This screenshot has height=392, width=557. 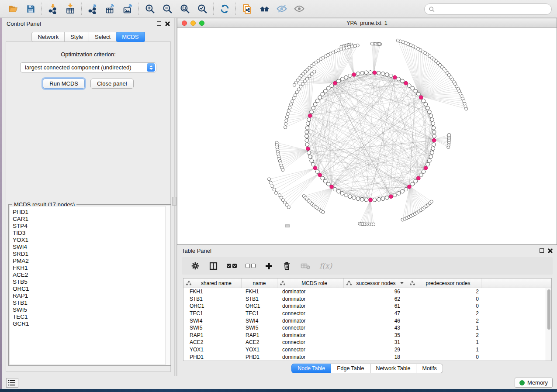 What do you see at coordinates (91, 247) in the screenshot?
I see `mcds-result-item: SWI4` at bounding box center [91, 247].